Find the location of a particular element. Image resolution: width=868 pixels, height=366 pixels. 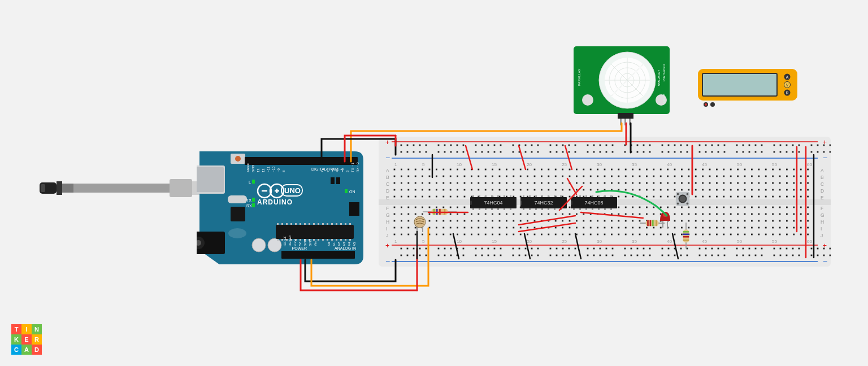

multimeter: A V R is located at coordinates (749, 91).